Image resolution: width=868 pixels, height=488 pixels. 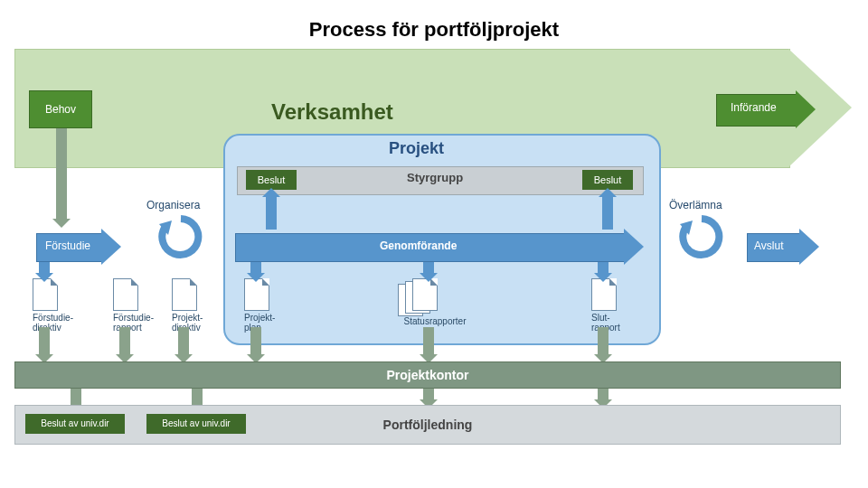 I want to click on arrow-slut-to-beslut, so click(x=608, y=213).